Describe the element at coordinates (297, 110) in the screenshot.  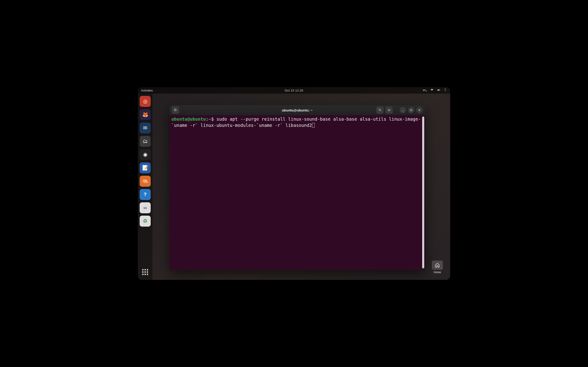
I see `terminal-header: ubuntu@ubuntu: ~` at that location.